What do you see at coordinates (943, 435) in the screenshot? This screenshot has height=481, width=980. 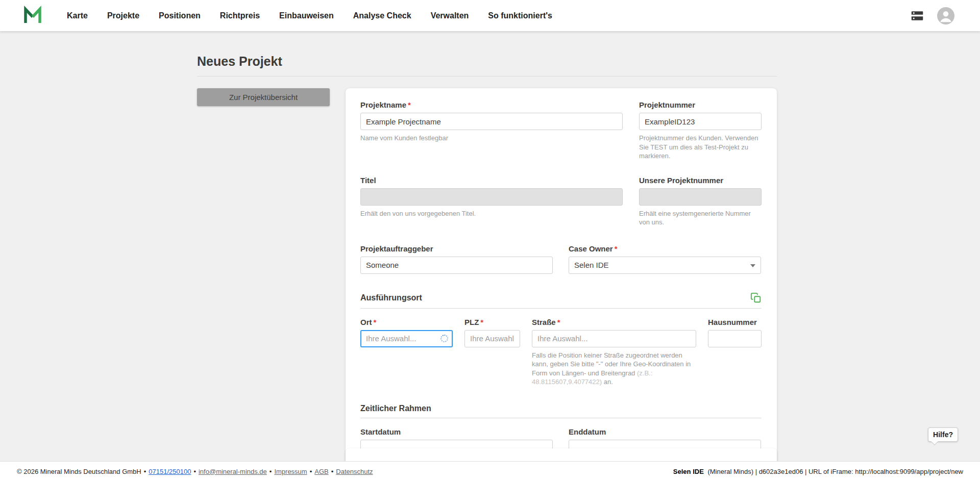 I see `help-button-label: Hilfe?` at bounding box center [943, 435].